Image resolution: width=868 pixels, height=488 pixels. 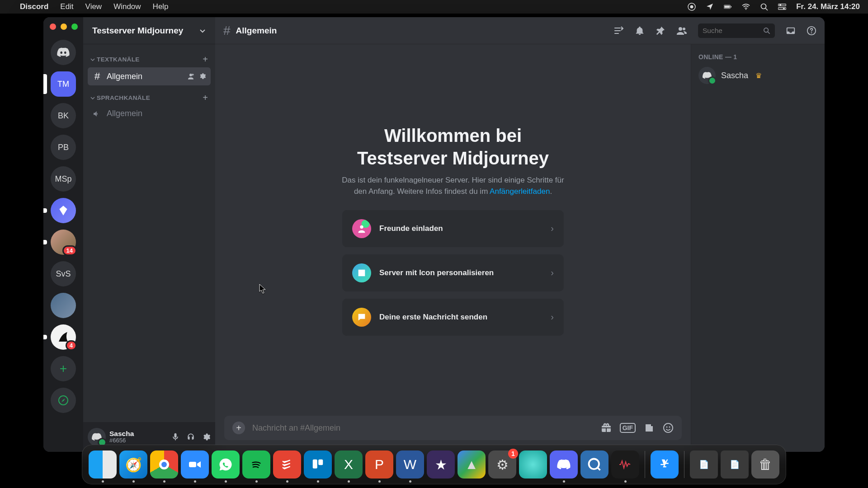 What do you see at coordinates (765, 465) in the screenshot?
I see `dock-trash: 🗑` at bounding box center [765, 465].